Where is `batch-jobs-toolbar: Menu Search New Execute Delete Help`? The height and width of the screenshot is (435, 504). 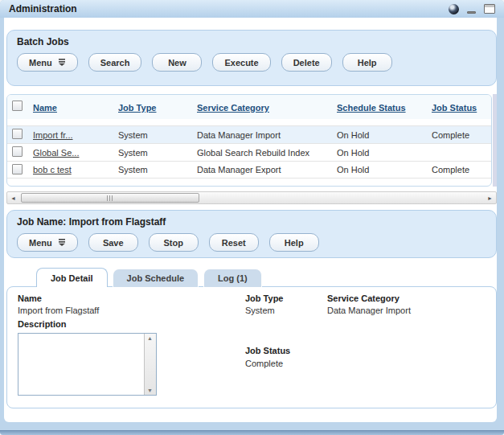 batch-jobs-toolbar: Menu Search New Execute Delete Help is located at coordinates (252, 63).